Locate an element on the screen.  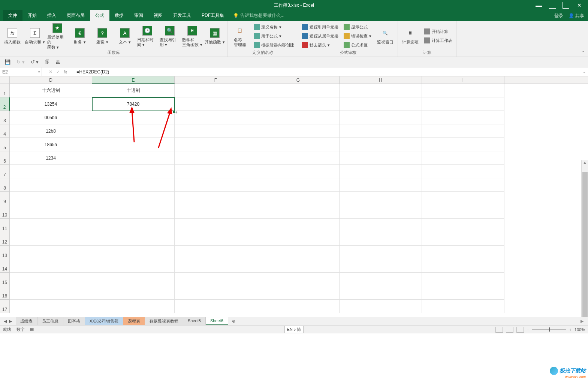
cell-I5 is located at coordinates (463, 145).